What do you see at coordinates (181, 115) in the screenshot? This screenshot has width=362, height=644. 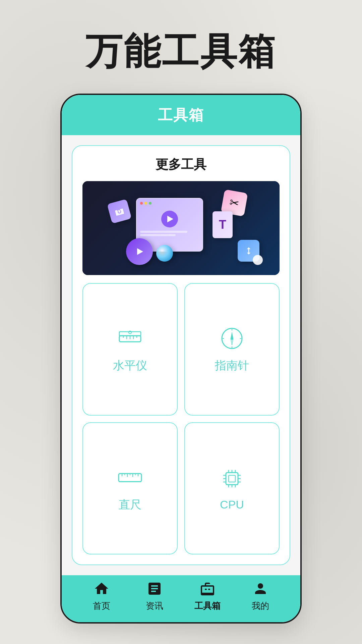 I see `app-header: 工具箱` at bounding box center [181, 115].